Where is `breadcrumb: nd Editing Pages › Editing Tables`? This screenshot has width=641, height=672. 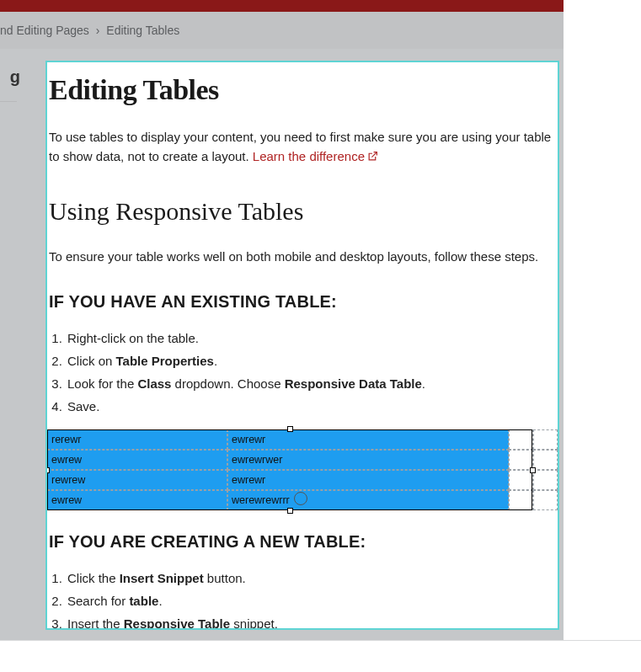 breadcrumb: nd Editing Pages › Editing Tables is located at coordinates (281, 30).